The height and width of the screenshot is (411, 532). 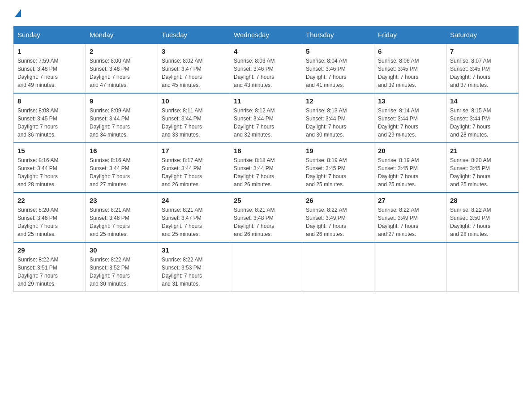 I want to click on day-number: 5, so click(x=338, y=51).